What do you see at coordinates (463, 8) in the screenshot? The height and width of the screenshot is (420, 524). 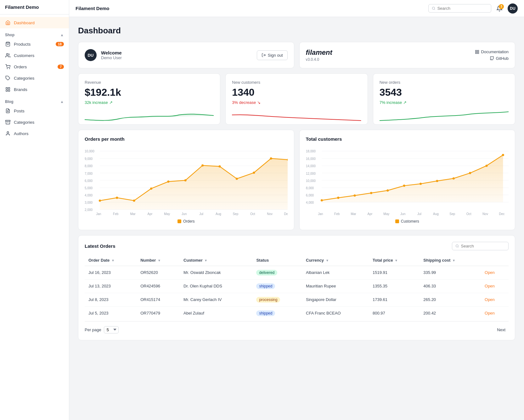 I see `search-input` at bounding box center [463, 8].